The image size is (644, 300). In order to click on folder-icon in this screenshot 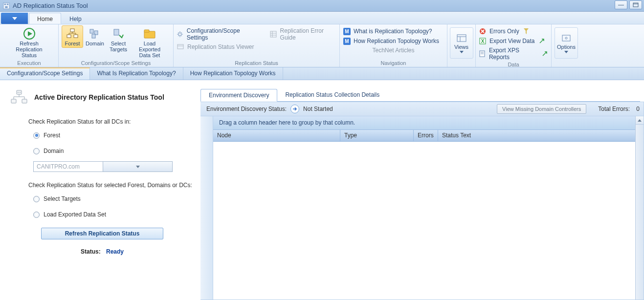, I will do `click(150, 34)`.